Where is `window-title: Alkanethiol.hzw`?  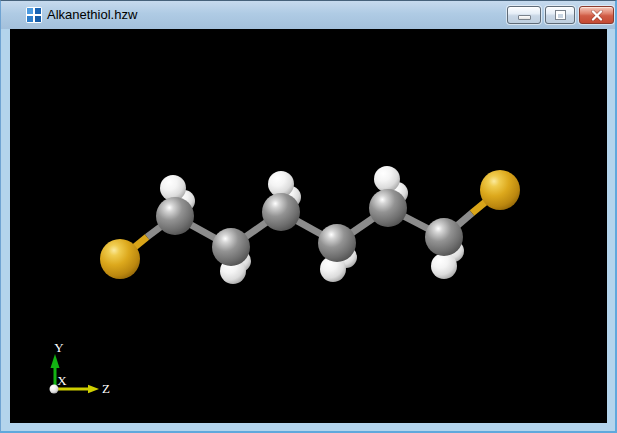 window-title: Alkanethiol.hzw is located at coordinates (92, 15).